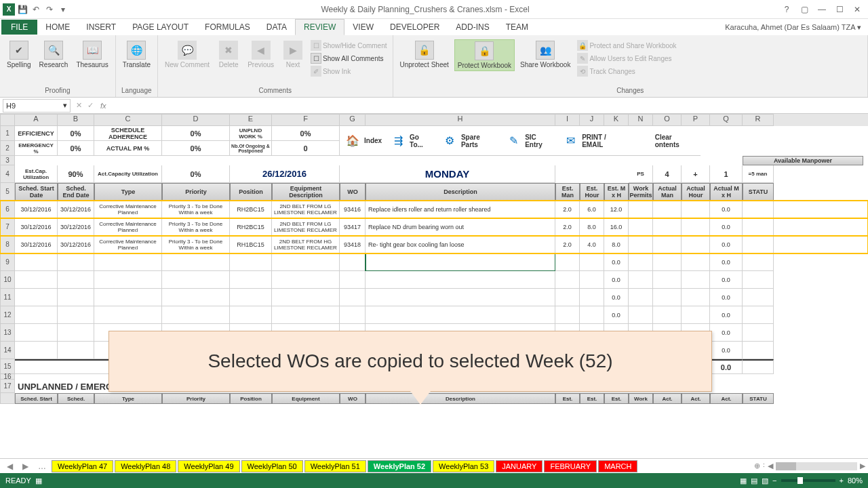  What do you see at coordinates (353, 209) in the screenshot?
I see `cell: 93416` at bounding box center [353, 209].